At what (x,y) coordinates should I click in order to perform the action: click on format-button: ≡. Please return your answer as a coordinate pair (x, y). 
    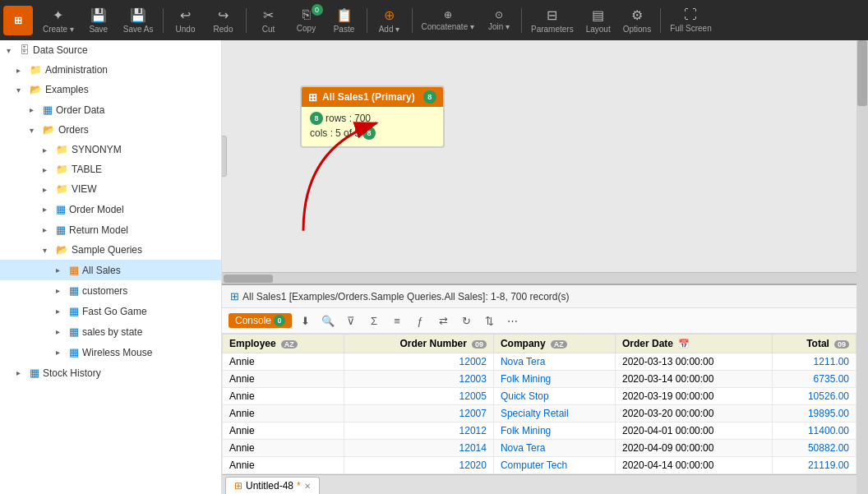
    Looking at the image, I should click on (397, 321).